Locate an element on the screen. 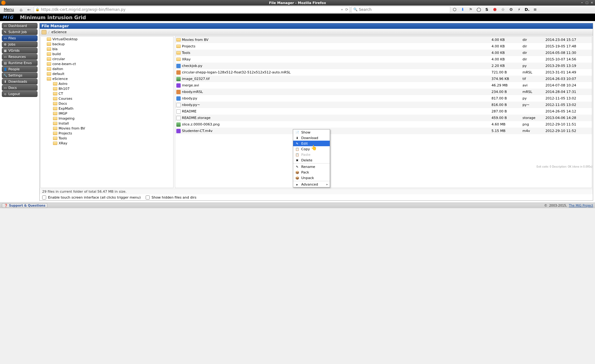 The height and width of the screenshot is (364, 595). file-row: circular-shepp-logan-128x512-float32-512… is located at coordinates (384, 72).